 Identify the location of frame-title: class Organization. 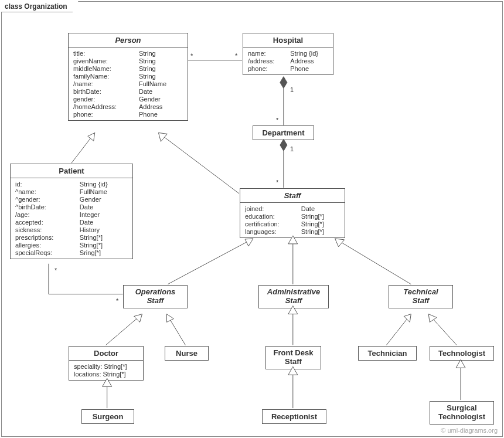
(40, 7).